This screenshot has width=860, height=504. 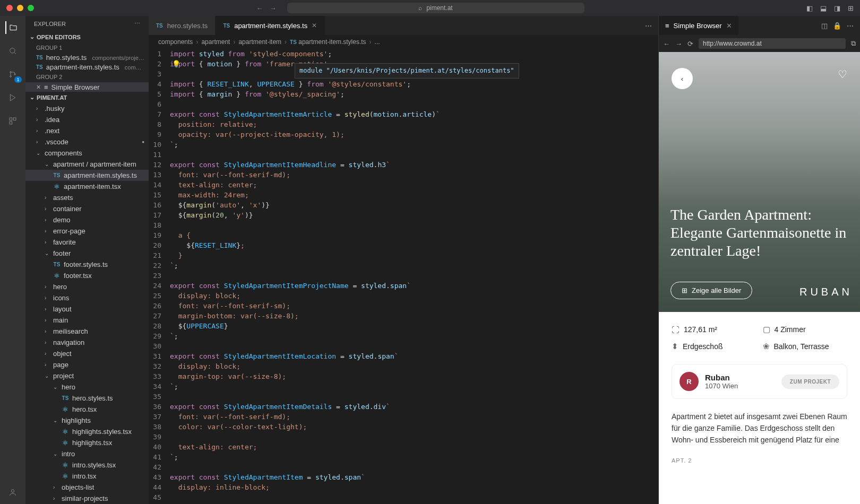 What do you see at coordinates (403, 285) in the screenshot?
I see `code-line: 24export const StyledApartmentItemProjec…` at bounding box center [403, 285].